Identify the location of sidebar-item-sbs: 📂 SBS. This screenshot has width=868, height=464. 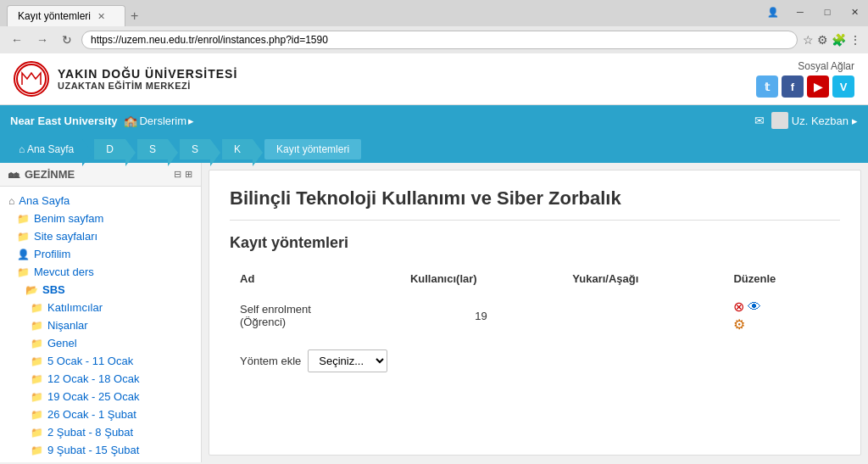
(100, 290).